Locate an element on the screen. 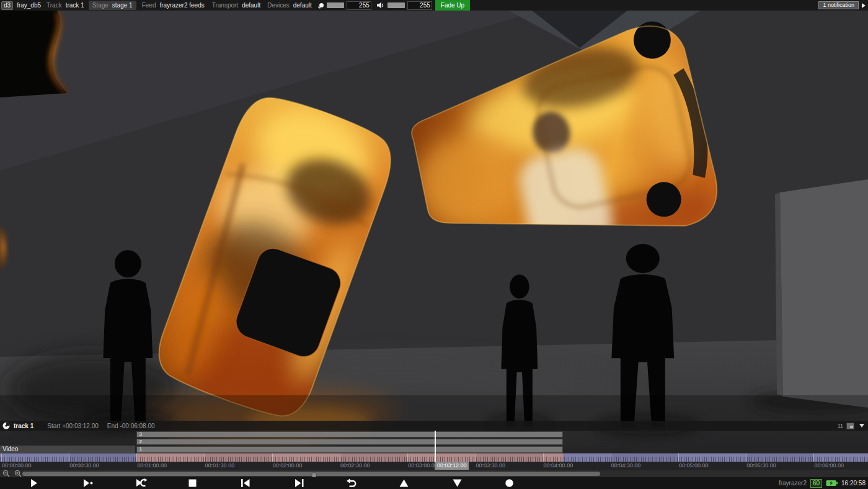  top-menu-bar: d3 fray_db5 Track track 1 Stage stage 1 … is located at coordinates (434, 5).